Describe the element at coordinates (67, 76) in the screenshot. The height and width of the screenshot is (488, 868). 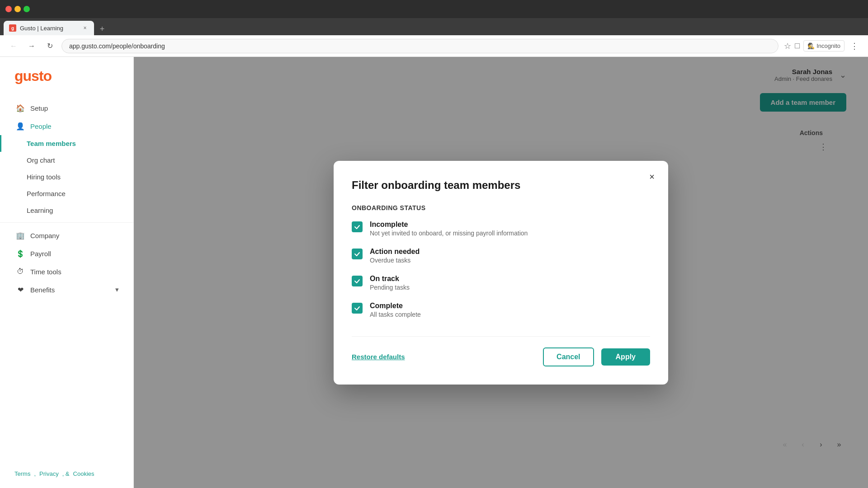
I see `gusto-logo: gusto` at that location.